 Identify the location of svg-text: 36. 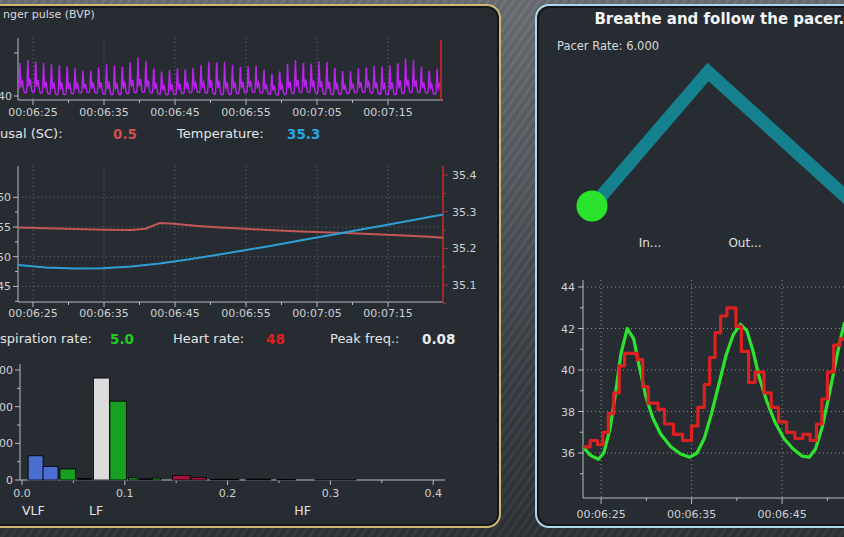
(568, 454).